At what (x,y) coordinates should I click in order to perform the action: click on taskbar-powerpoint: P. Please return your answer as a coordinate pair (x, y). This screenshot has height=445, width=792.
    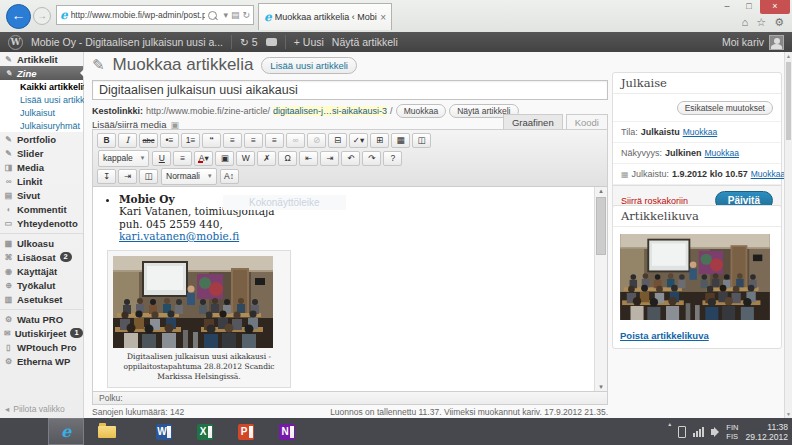
    Looking at the image, I should click on (246, 432).